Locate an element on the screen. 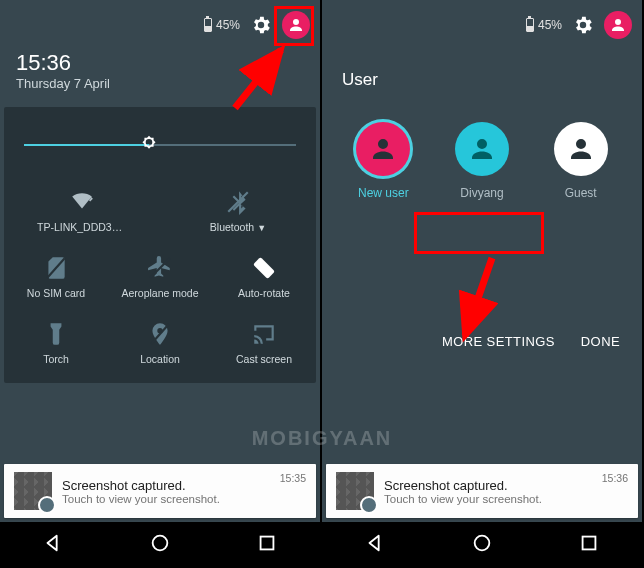 The image size is (644, 568). tile-location-label: Location is located at coordinates (160, 359).